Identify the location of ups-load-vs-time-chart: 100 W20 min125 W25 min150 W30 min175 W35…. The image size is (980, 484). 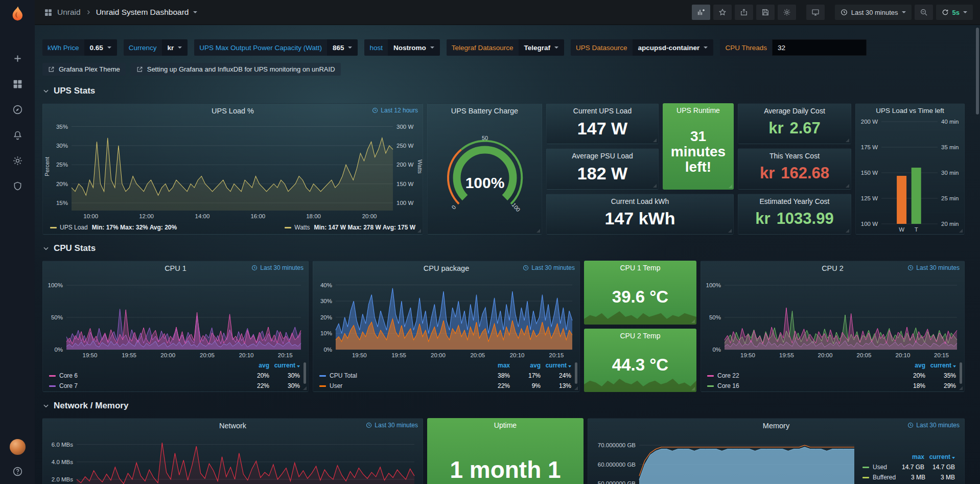
(910, 176).